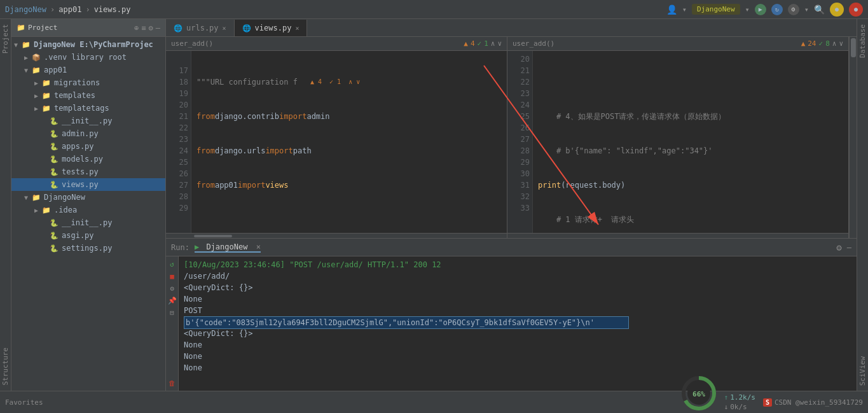 Image resolution: width=868 pixels, height=413 pixels. I want to click on run-minimize-icon: —, so click(850, 248).